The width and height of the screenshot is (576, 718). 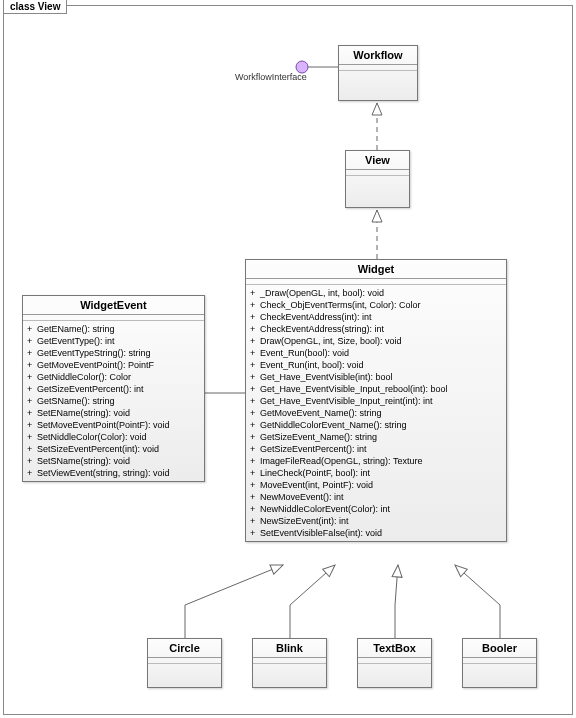 I want to click on operation: +Get_Have_EventVisible_Input_reint(int):…, so click(x=376, y=401).